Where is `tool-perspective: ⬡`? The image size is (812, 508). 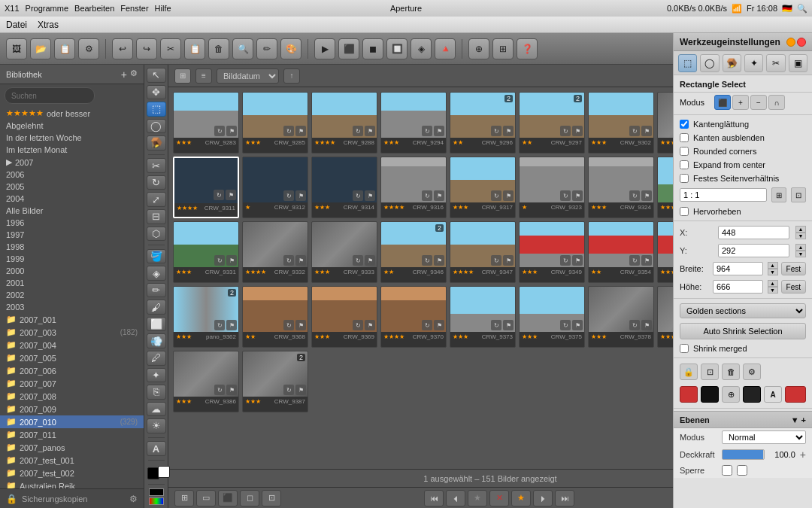
tool-perspective: ⬡ is located at coordinates (156, 234).